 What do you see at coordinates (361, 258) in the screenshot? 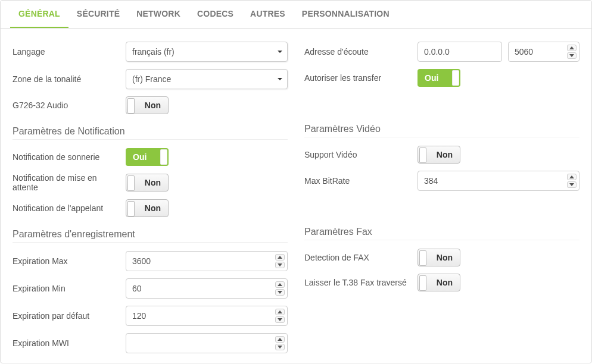
I see `fax-detect-label: Detection de FAX` at bounding box center [361, 258].